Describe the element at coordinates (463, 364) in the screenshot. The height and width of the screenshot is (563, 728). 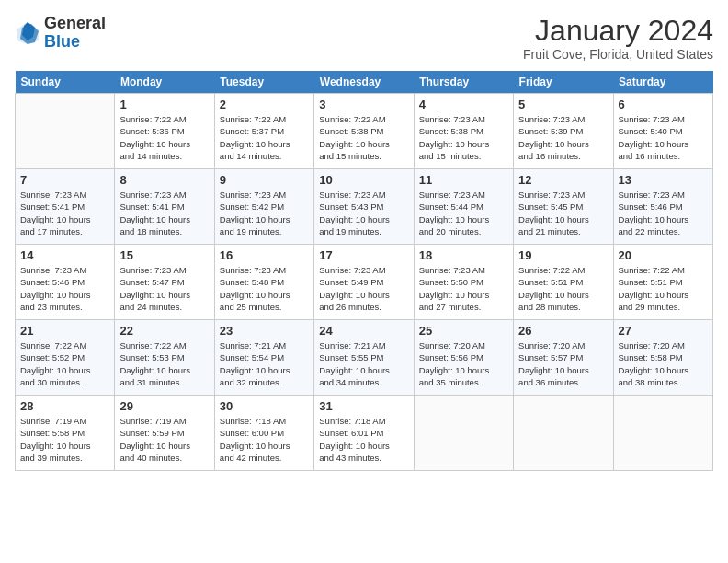
I see `day-info: Sunrise: 7:20 AMSunset: 5:56 PMDaylight:…` at that location.